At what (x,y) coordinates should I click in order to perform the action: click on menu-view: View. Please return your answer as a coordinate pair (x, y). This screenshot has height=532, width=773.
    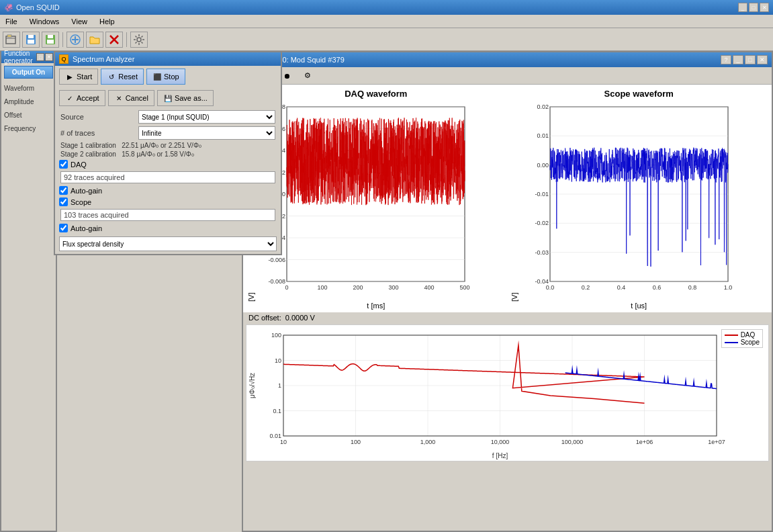
    Looking at the image, I should click on (79, 21).